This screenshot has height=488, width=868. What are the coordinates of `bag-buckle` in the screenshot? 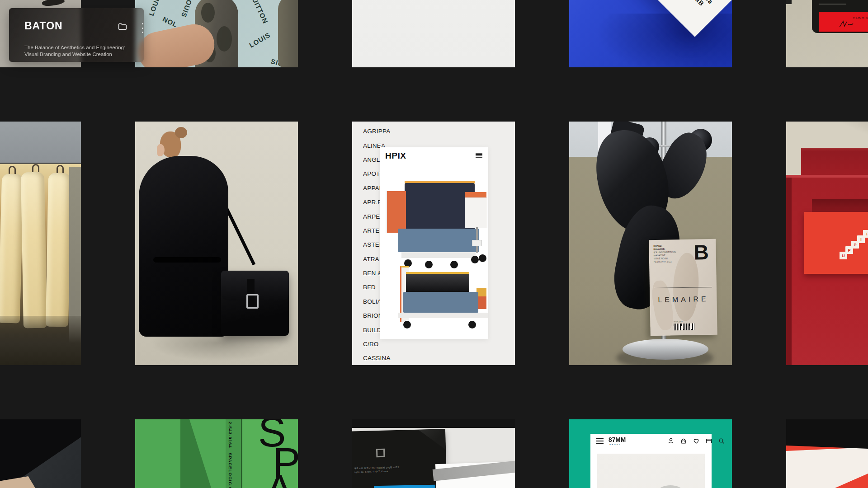 It's located at (252, 301).